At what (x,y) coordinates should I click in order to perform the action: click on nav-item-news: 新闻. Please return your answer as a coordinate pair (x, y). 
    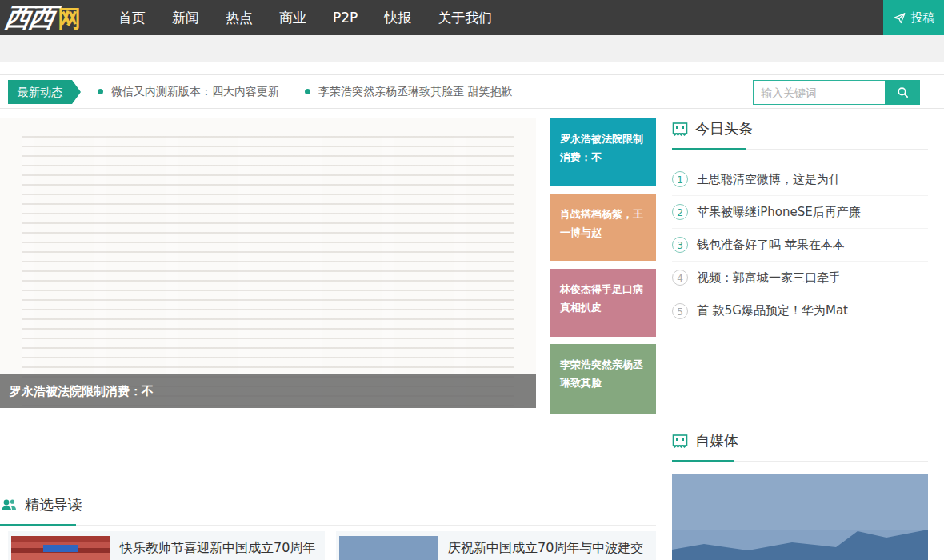
    Looking at the image, I should click on (186, 18).